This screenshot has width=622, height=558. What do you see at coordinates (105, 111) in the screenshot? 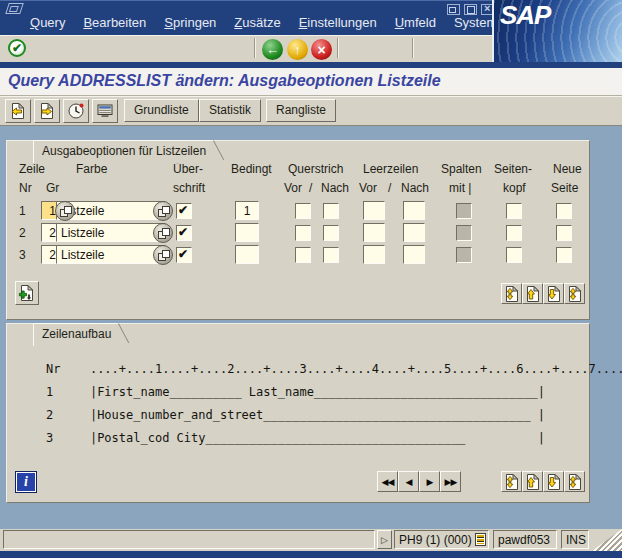
I see `screen-layout-button` at bounding box center [105, 111].